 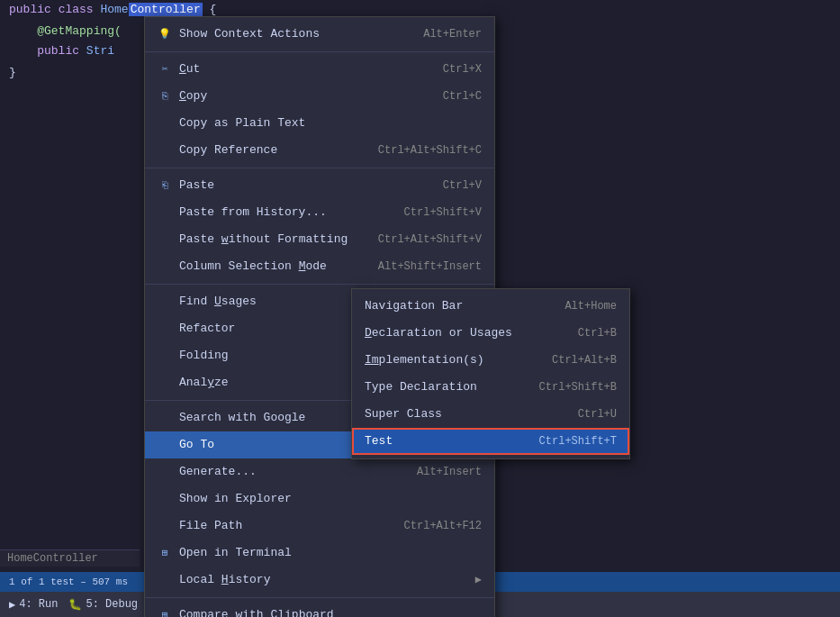 What do you see at coordinates (320, 526) in the screenshot?
I see `menu-item-file-path: File Path Ctrl+Alt+F12` at bounding box center [320, 526].